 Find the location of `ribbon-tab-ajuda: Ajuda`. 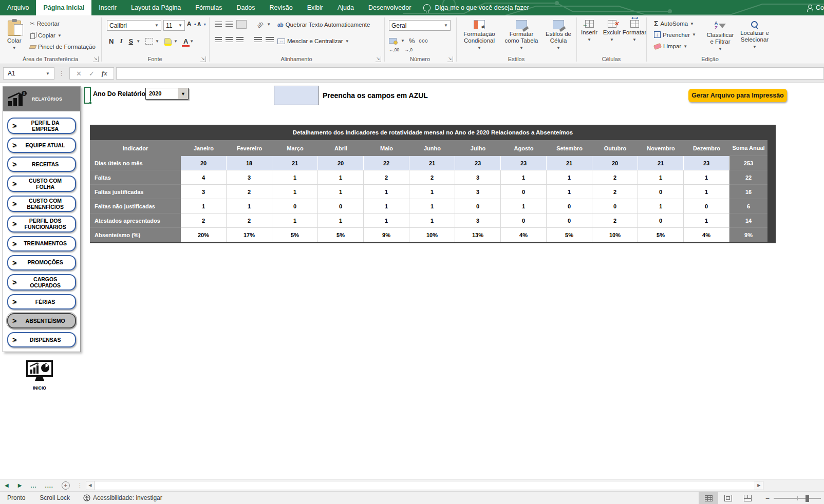

ribbon-tab-ajuda: Ajuda is located at coordinates (346, 8).